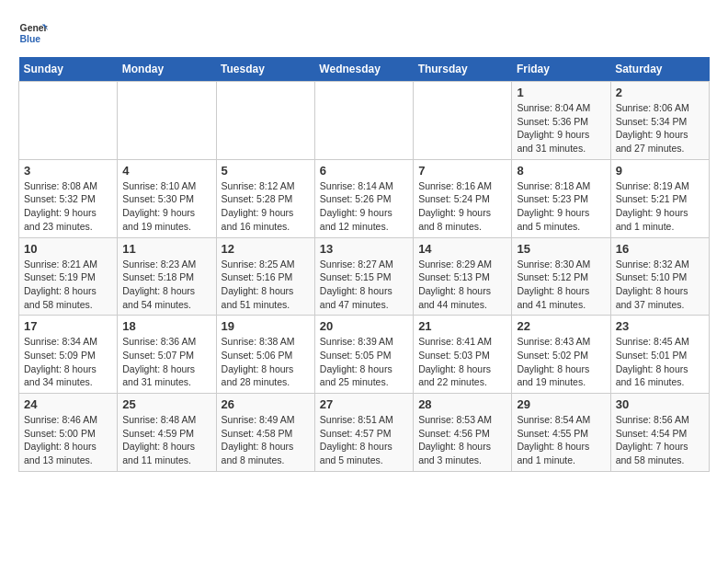  What do you see at coordinates (660, 285) in the screenshot?
I see `day-info: Sunrise: 8:32 AM Sunset: 5:10 PM Dayligh…` at bounding box center [660, 285].